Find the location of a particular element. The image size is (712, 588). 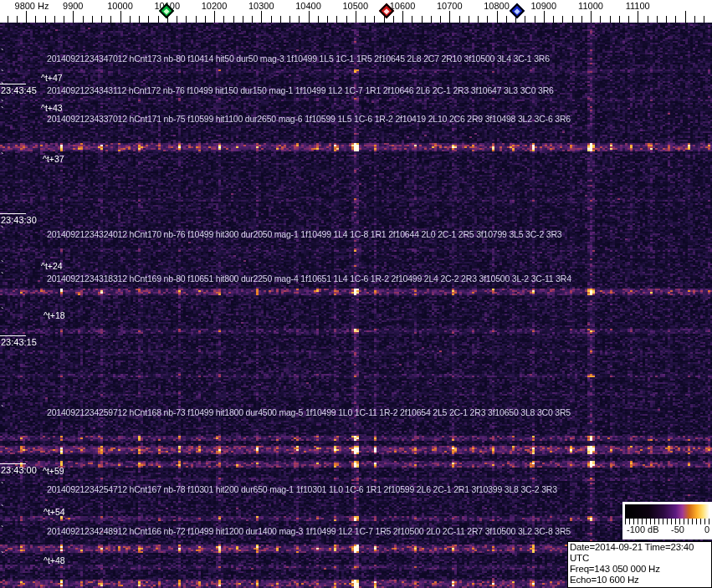

freq-axis-label: 10400 is located at coordinates (308, 6).